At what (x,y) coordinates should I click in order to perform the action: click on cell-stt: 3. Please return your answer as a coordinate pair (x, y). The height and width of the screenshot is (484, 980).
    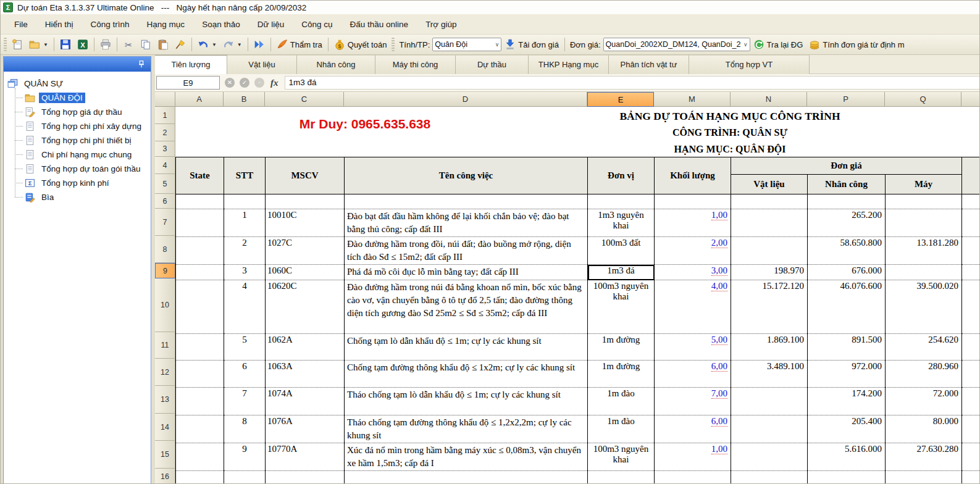
    Looking at the image, I should click on (245, 273).